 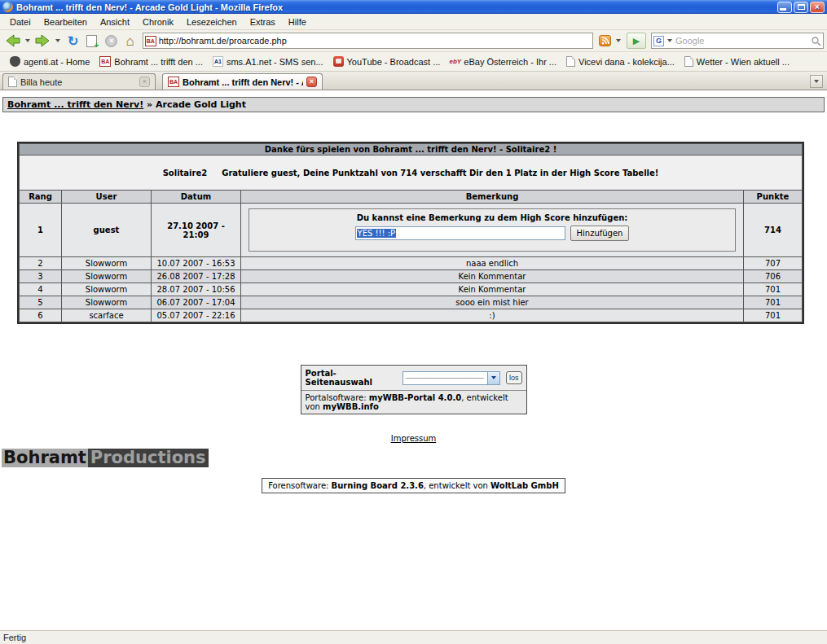 What do you see at coordinates (494, 378) in the screenshot?
I see `select-dropdown-button` at bounding box center [494, 378].